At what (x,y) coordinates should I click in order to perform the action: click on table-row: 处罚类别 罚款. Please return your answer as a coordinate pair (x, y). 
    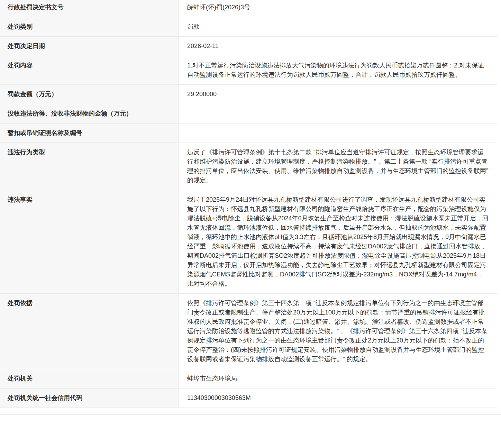
    Looking at the image, I should click on (248, 27).